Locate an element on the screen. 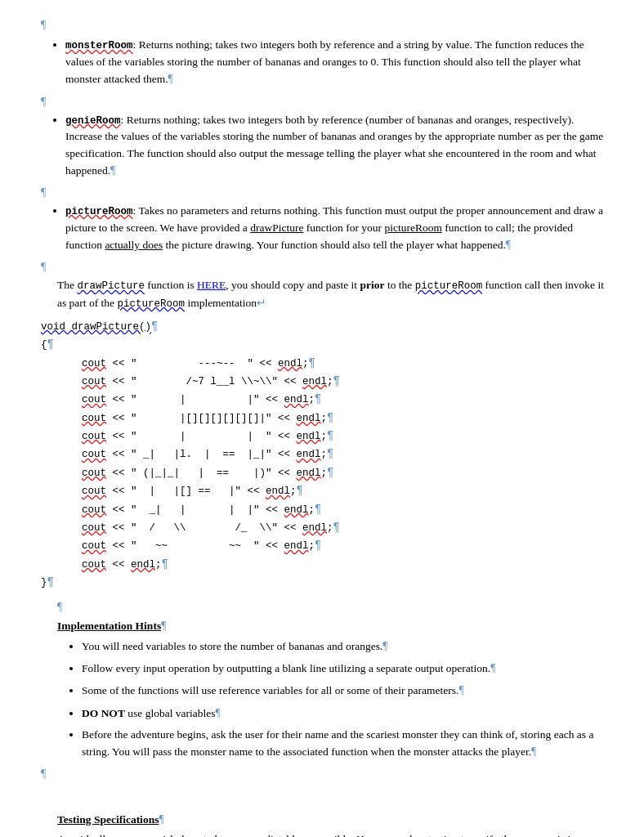 Image resolution: width=644 pixels, height=837 pixels. impl-hint-5: Before the adventure begins, ask the use… is located at coordinates (347, 744).